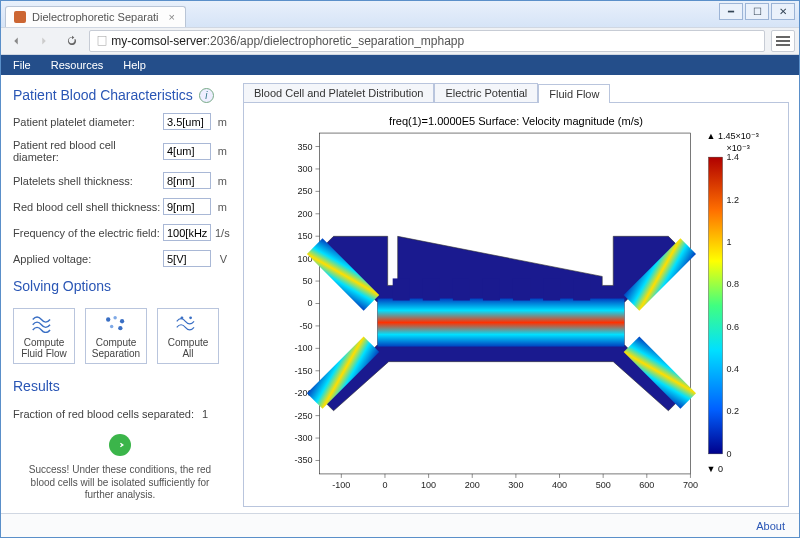 This screenshot has width=800, height=538. I want to click on footer: About, so click(400, 525).